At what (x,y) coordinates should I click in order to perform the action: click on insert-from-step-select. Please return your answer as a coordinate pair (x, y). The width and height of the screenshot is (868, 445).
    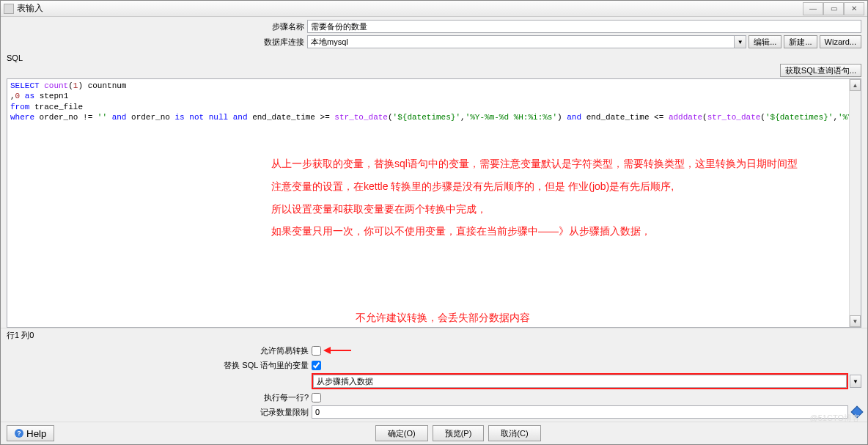
    Looking at the image, I should click on (610, 381).